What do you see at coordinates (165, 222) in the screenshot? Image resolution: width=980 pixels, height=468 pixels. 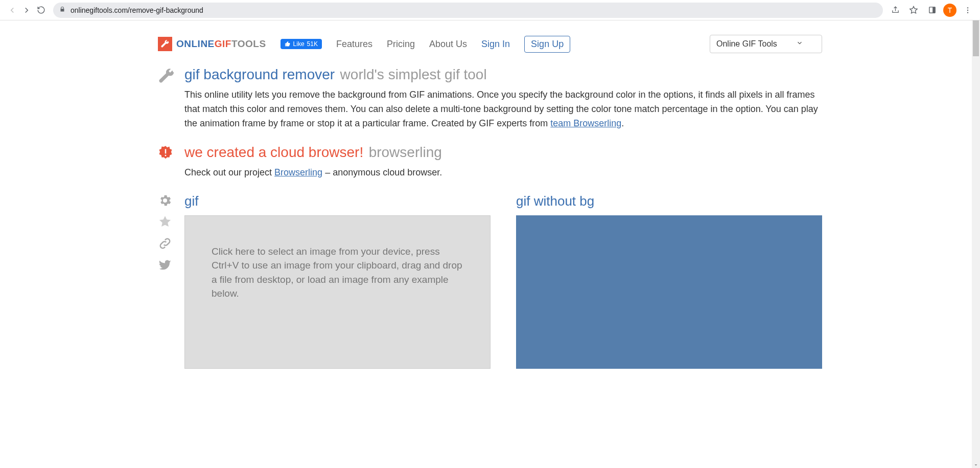 I see `star-icon` at bounding box center [165, 222].